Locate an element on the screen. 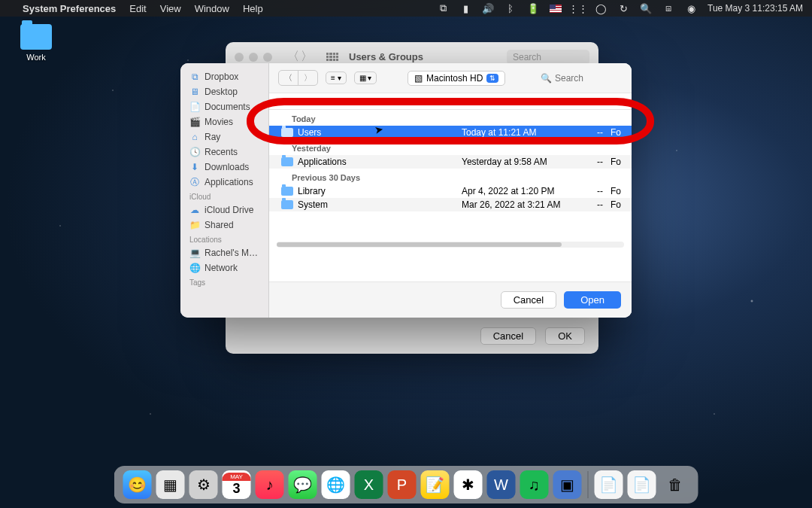  dock-slack: ✱ is located at coordinates (468, 485).